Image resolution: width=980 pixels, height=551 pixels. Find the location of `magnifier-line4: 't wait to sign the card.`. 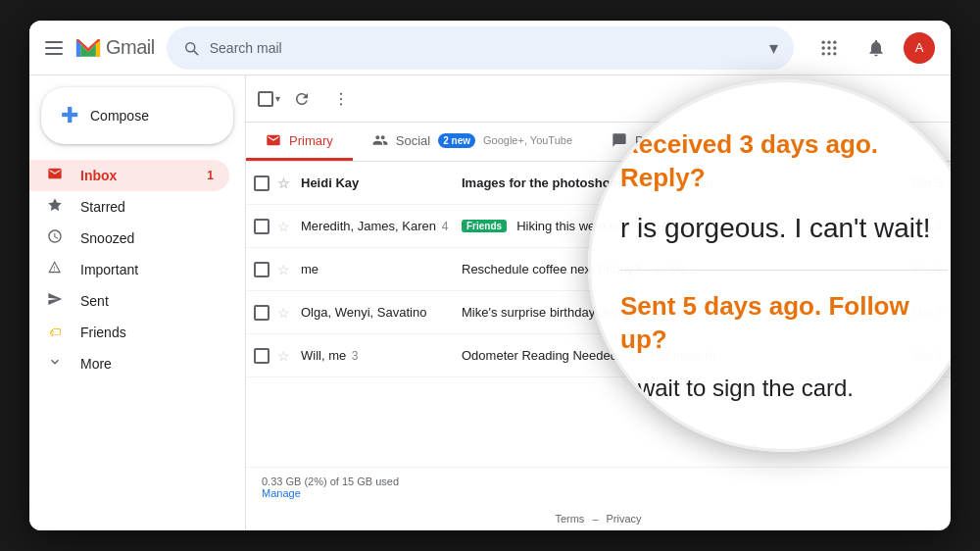

magnifier-line4: 't wait to sign the card. is located at coordinates (784, 388).